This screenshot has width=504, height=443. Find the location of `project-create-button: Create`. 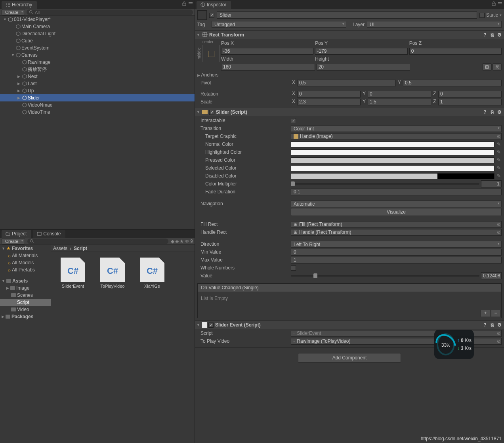

project-create-button: Create is located at coordinates (13, 241).